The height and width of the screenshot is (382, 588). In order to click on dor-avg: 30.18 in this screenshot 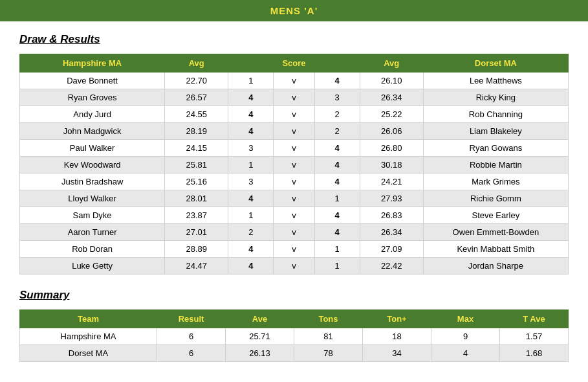, I will do `click(391, 165)`.